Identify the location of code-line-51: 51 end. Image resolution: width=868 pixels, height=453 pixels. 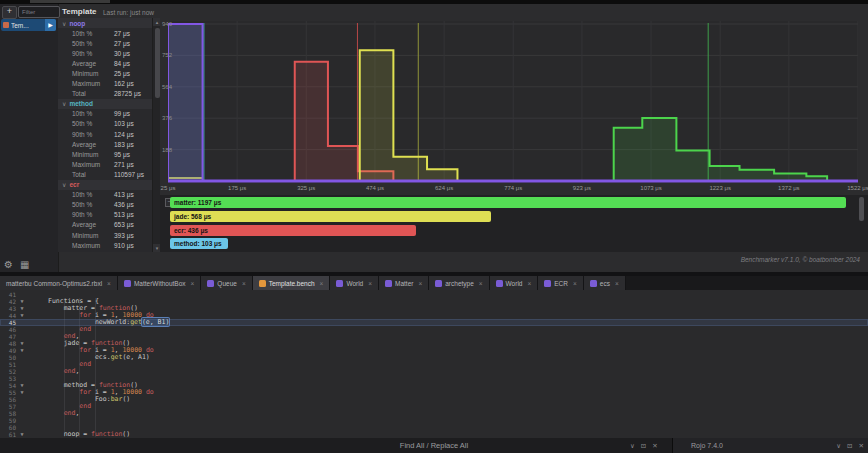
(434, 364).